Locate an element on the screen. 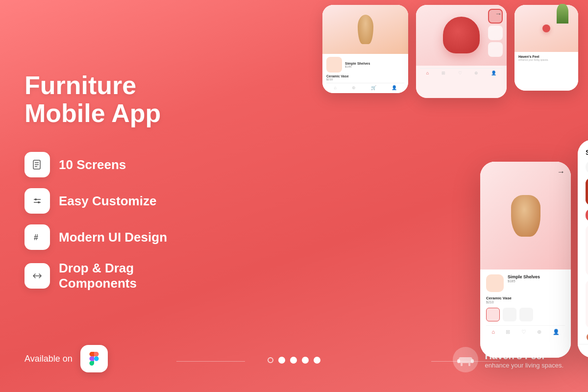  main-title: Furniture Mobile App is located at coordinates (118, 99).